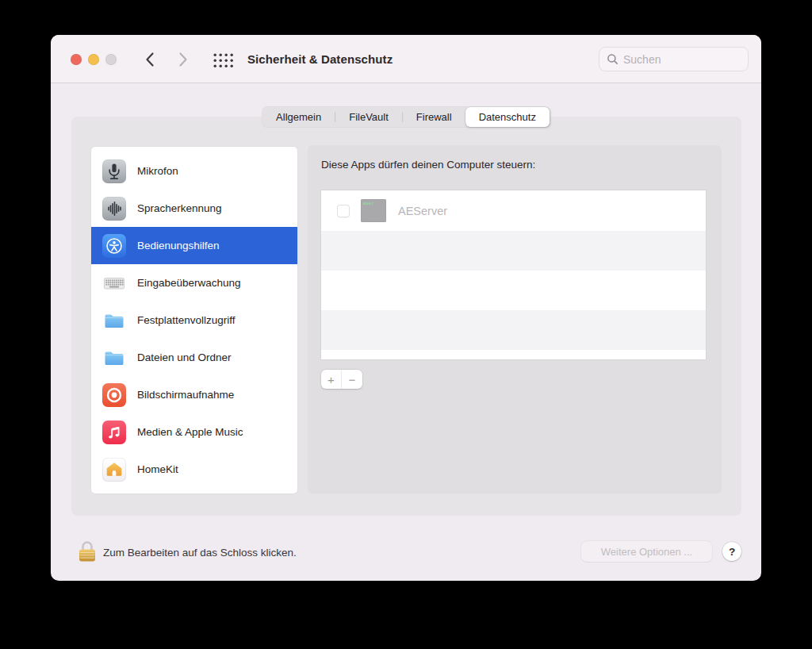 This screenshot has width=812, height=649. What do you see at coordinates (194, 282) in the screenshot?
I see `sidebar-item-eingabeüberwachung: Eingabeüberwachung` at bounding box center [194, 282].